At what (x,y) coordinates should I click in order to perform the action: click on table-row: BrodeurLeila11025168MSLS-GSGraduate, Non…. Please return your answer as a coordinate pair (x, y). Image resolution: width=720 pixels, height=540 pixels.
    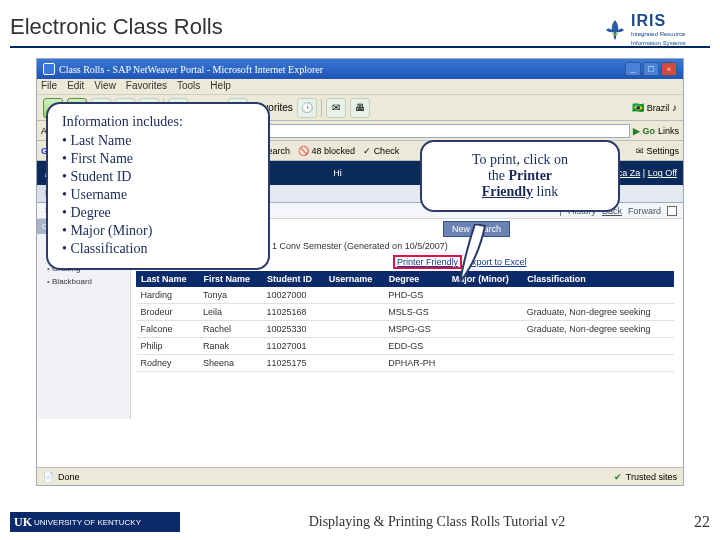
    Looking at the image, I should click on (406, 312).